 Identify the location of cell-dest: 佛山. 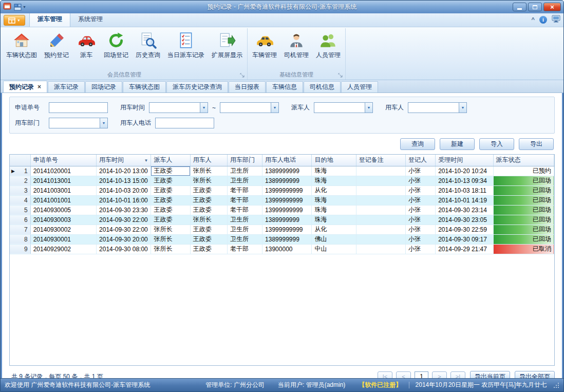
(334, 239).